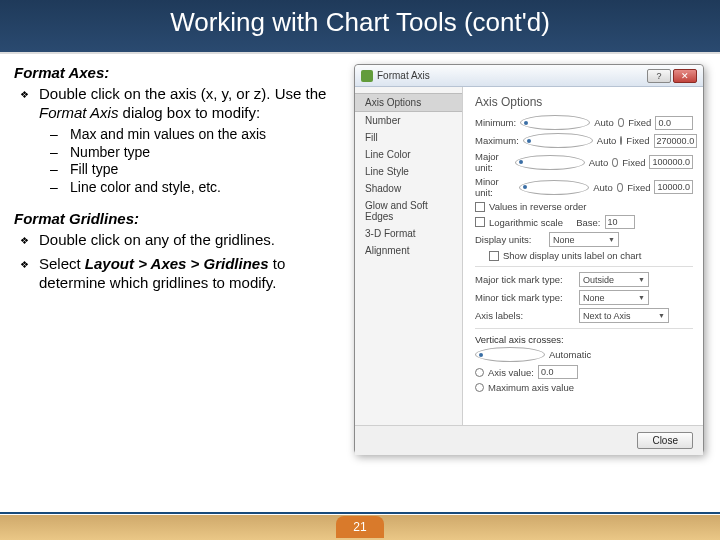 The width and height of the screenshot is (720, 540). I want to click on row-log: Logarithmic scale Base:10, so click(584, 222).